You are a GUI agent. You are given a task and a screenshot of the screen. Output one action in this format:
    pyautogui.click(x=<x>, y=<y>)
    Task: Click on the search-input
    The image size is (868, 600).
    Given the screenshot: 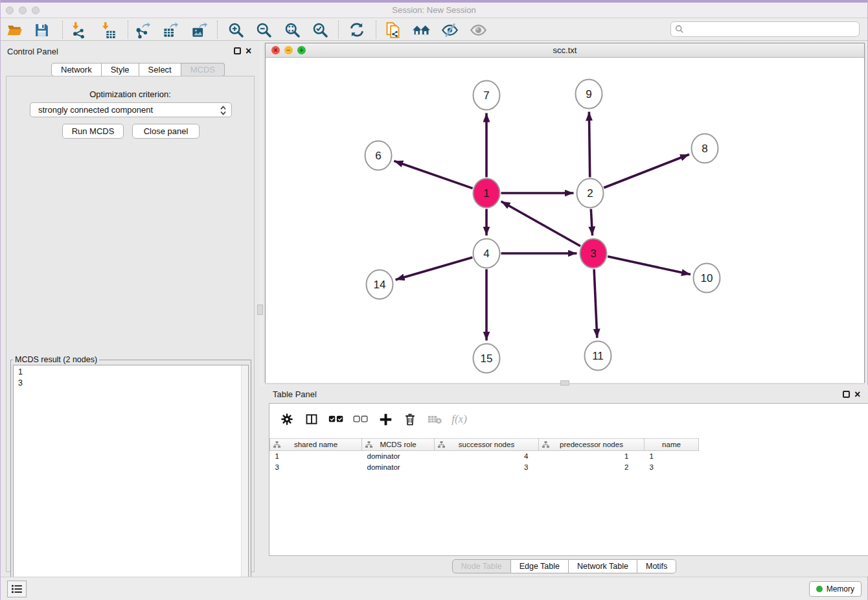 What is the action you would take?
    pyautogui.click(x=765, y=29)
    